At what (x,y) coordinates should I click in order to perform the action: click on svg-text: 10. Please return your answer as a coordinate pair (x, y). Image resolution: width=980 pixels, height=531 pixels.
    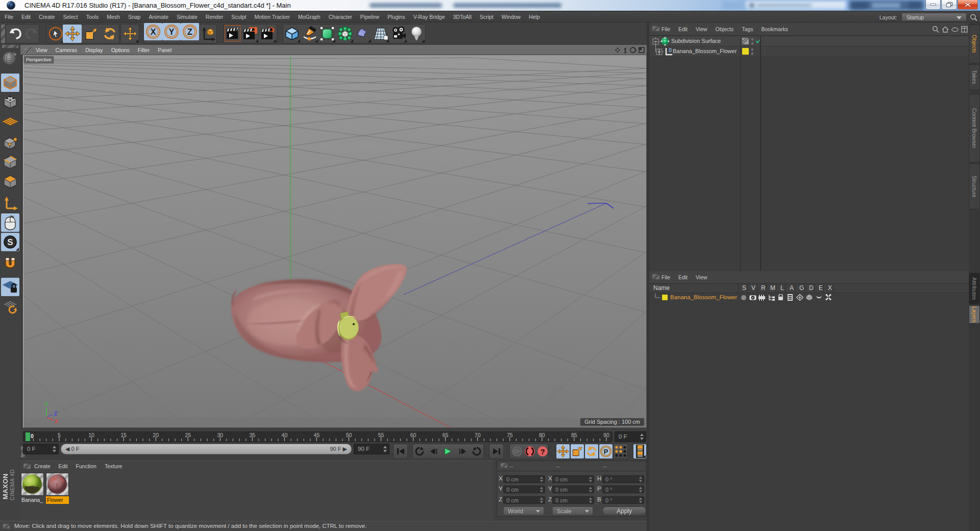
    Looking at the image, I should click on (91, 435).